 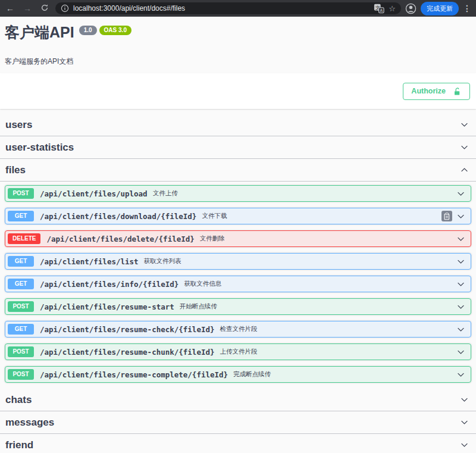 I want to click on operation-description: 文件下载, so click(x=214, y=216).